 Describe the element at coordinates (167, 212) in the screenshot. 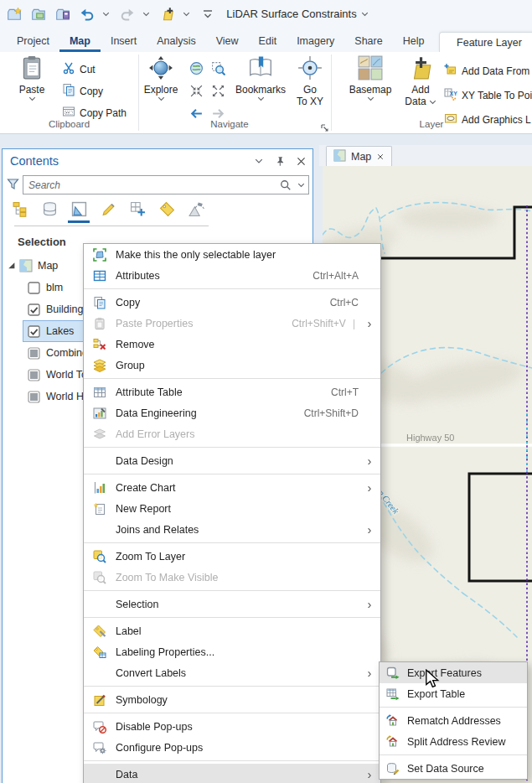

I see `contents-tab-labeling-tab` at that location.